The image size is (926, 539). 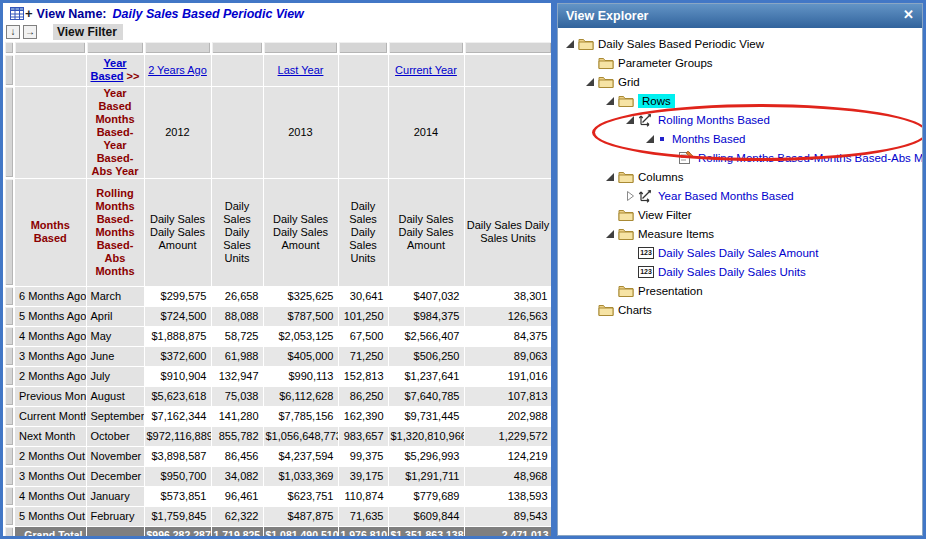 I want to click on data-cell: $787,500, so click(x=300, y=316).